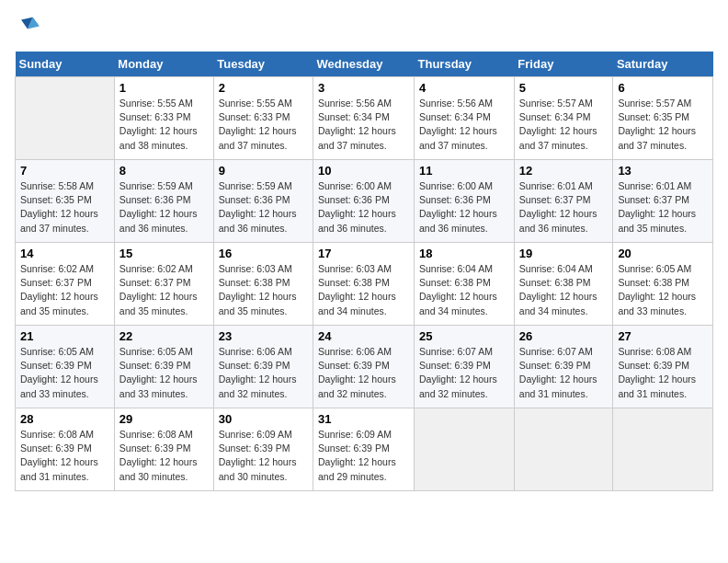 This screenshot has height=563, width=728. What do you see at coordinates (29, 28) in the screenshot?
I see `logo` at bounding box center [29, 28].